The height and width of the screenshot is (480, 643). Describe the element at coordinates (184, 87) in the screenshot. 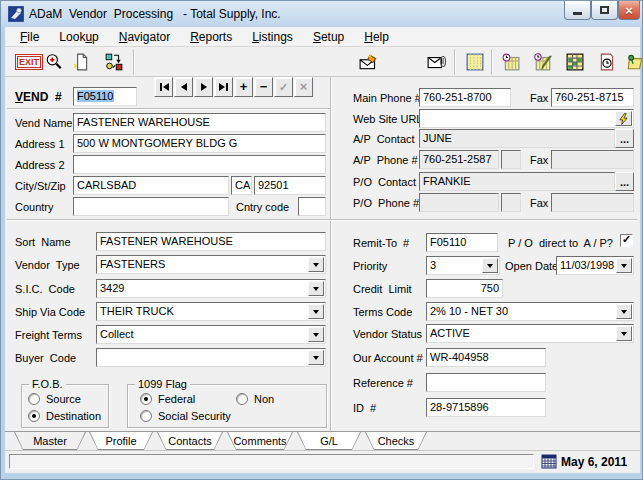

I see `record-previous-button` at that location.